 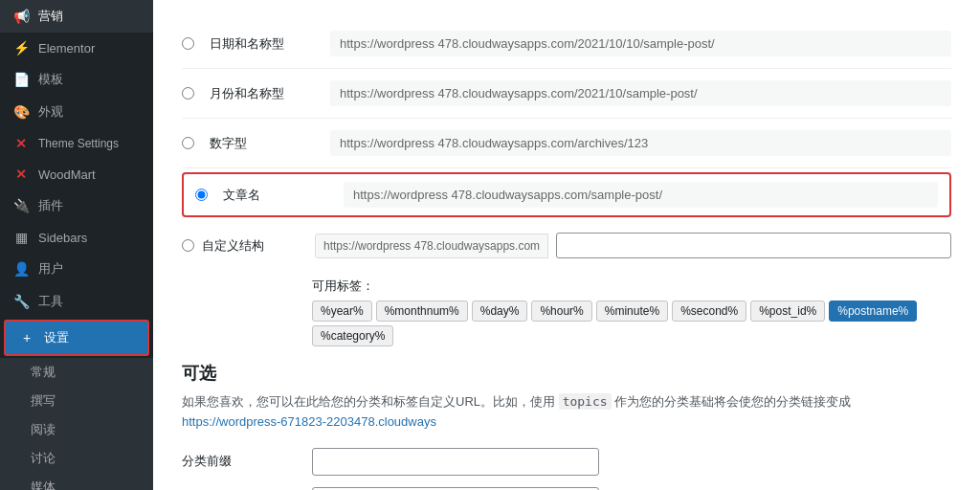 I want to click on yingxiao-icon: 📢, so click(x=21, y=16).